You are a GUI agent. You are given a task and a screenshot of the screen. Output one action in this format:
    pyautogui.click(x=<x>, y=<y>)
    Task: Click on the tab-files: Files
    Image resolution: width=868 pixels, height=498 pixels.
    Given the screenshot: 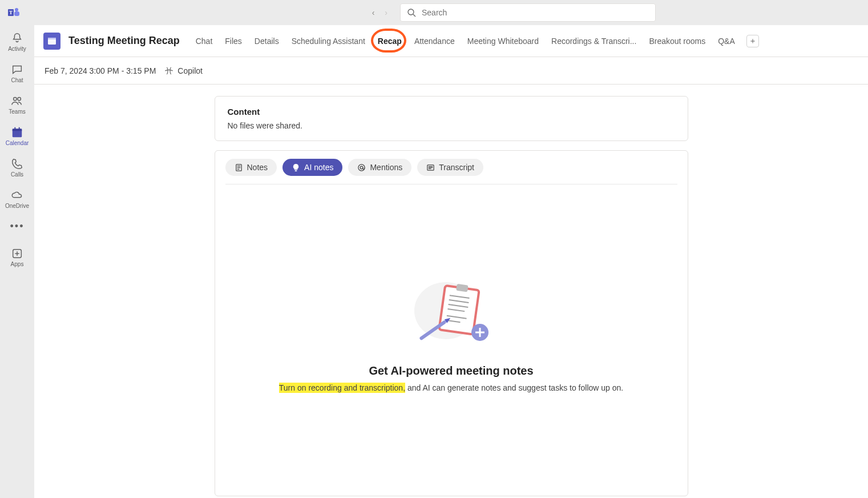 What is the action you would take?
    pyautogui.click(x=233, y=41)
    